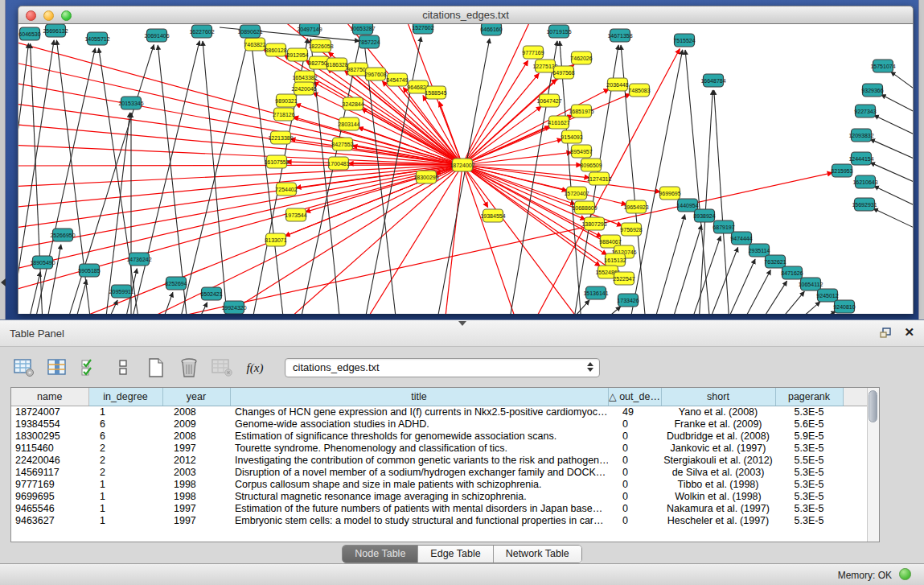 This screenshot has height=585, width=924. Describe the element at coordinates (860, 135) in the screenshot. I see `graph-node: 12093832` at that location.